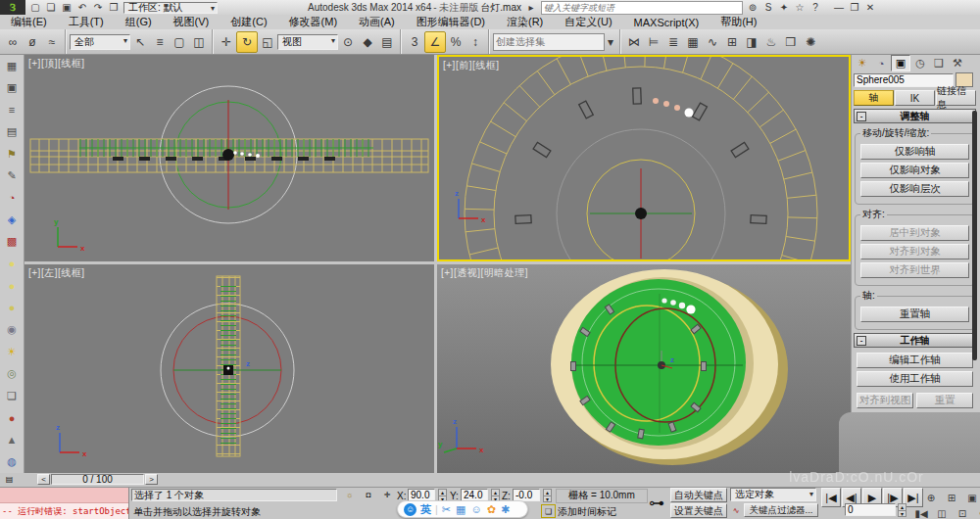 The image size is (980, 519). Describe the element at coordinates (800, 8) in the screenshot. I see `favorites-star-icon: ☆` at that location.